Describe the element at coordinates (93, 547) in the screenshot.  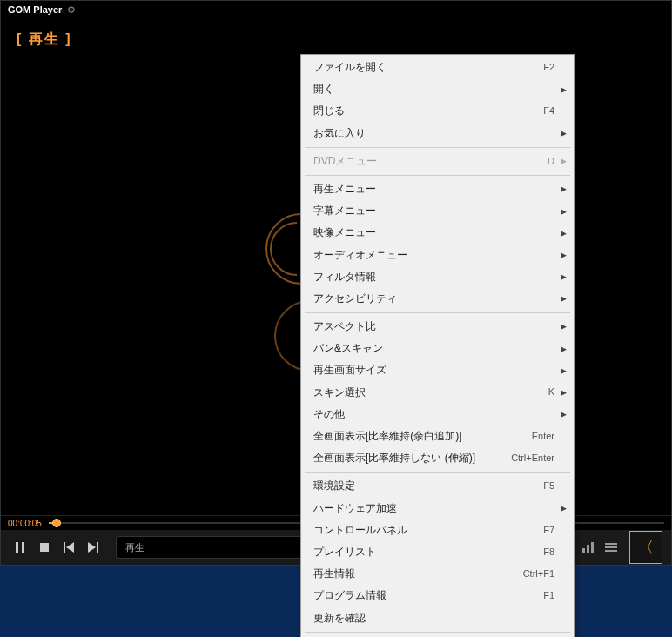
I see `next-icon` at that location.